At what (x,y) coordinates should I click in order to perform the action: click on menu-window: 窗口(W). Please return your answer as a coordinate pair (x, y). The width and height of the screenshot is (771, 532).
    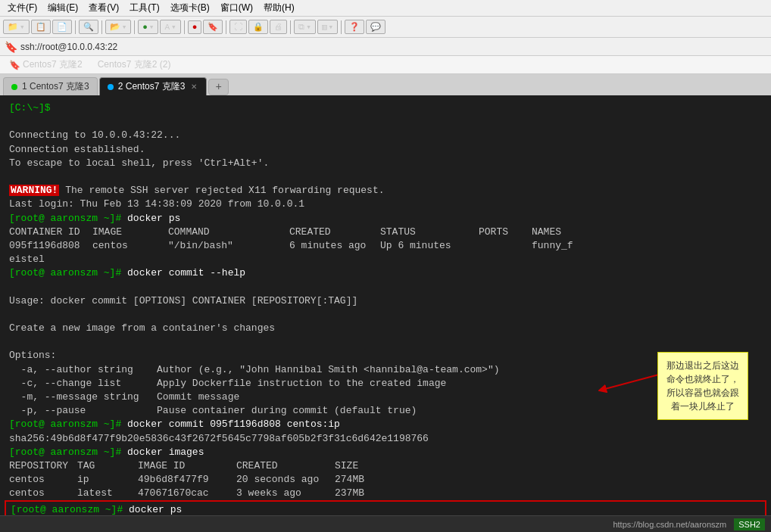
    Looking at the image, I should click on (236, 8).